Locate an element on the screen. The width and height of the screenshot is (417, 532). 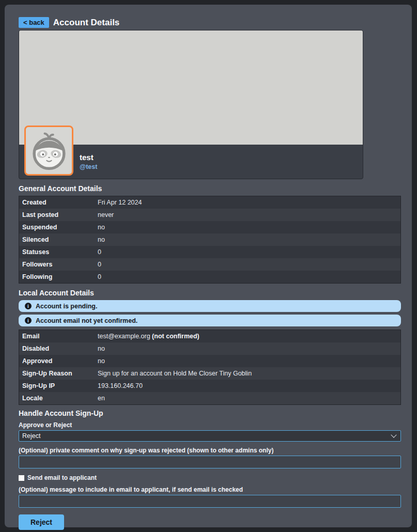
approve-reject-select: Reject is located at coordinates (210, 436).